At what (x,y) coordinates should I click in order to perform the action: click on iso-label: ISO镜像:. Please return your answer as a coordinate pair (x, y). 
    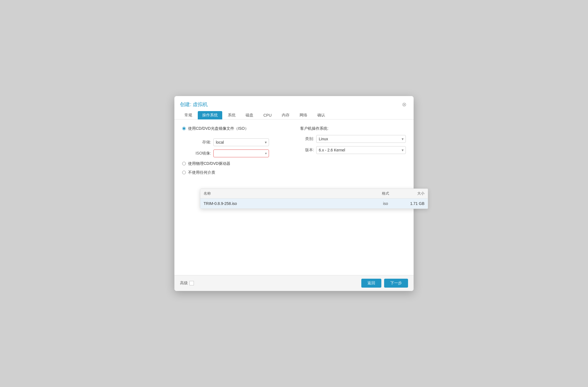
    Looking at the image, I should click on (200, 153).